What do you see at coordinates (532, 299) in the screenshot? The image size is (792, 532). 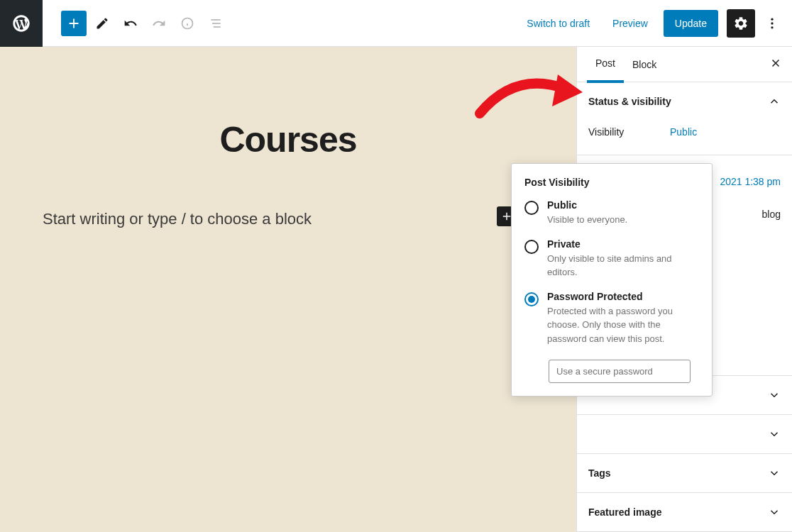 I see `radio-password-protected` at bounding box center [532, 299].